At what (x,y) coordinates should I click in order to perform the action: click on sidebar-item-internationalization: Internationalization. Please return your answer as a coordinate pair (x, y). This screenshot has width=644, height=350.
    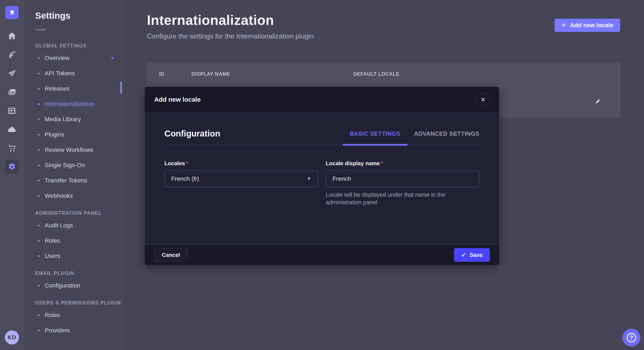
    Looking at the image, I should click on (73, 104).